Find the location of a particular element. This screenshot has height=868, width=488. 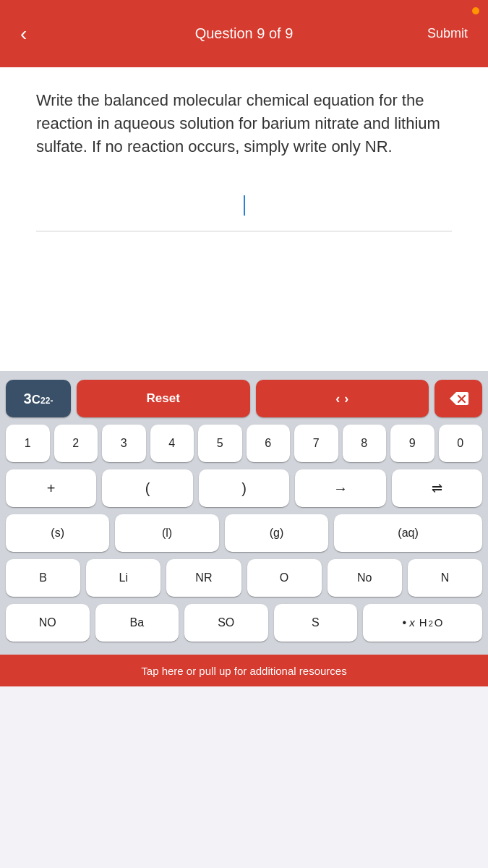

symbol-row: + ( ) → ⇌ is located at coordinates (244, 488).